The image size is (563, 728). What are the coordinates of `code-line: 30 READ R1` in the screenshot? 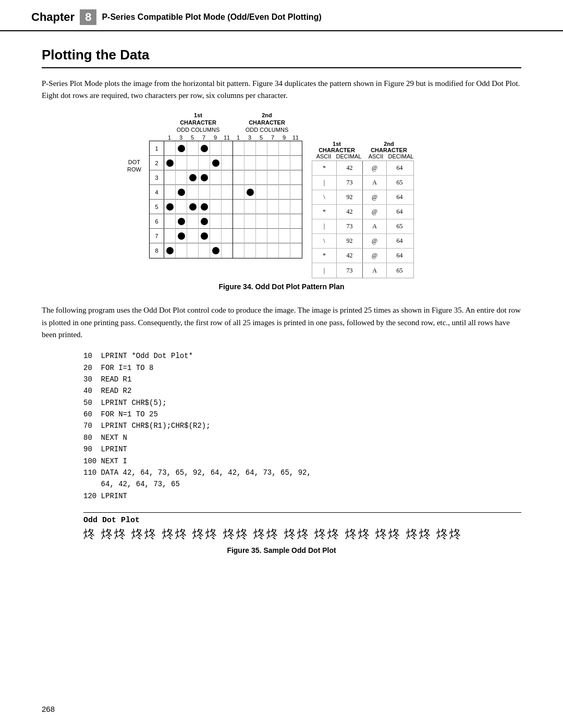 It's located at (302, 379).